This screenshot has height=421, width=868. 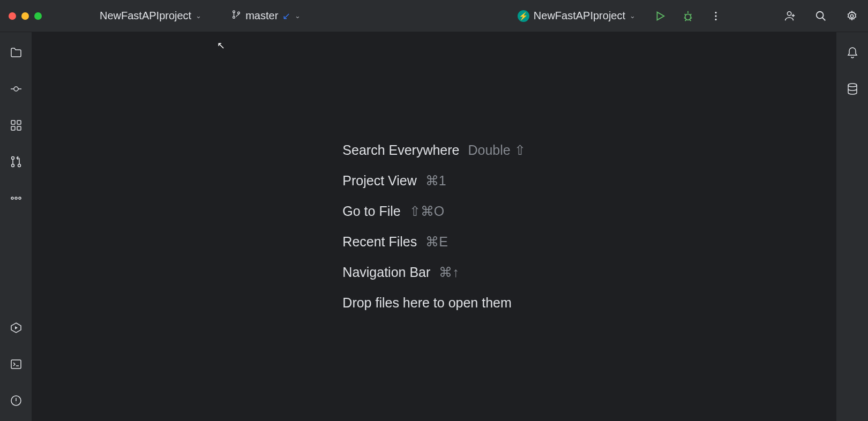 What do you see at coordinates (146, 16) in the screenshot?
I see `project-name: NewFastAPIproject` at bounding box center [146, 16].